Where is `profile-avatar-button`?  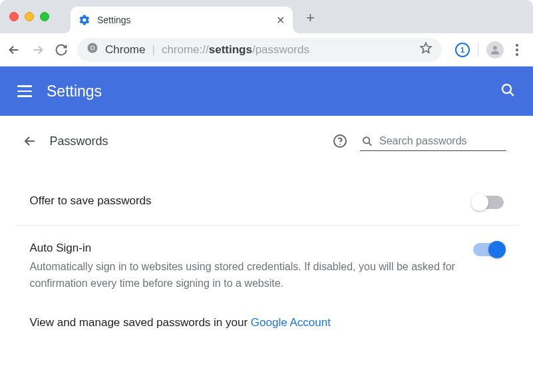 profile-avatar-button is located at coordinates (495, 50).